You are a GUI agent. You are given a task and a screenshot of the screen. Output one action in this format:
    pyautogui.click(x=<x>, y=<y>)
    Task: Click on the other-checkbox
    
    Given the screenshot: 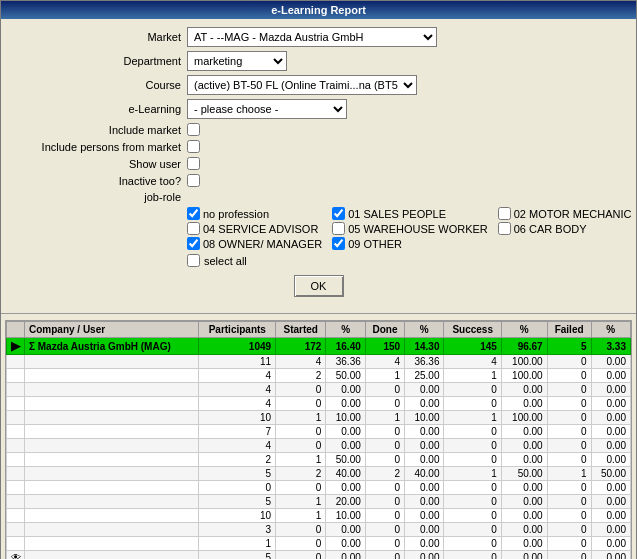 What is the action you would take?
    pyautogui.click(x=338, y=244)
    